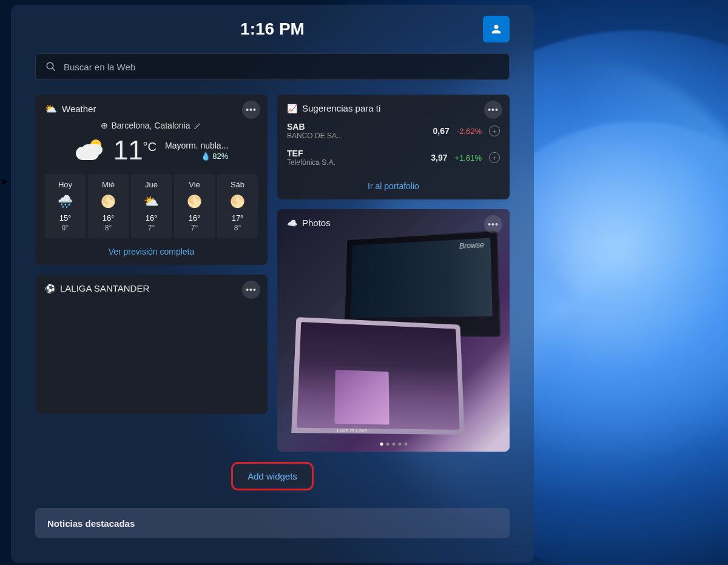  What do you see at coordinates (496, 29) in the screenshot?
I see `profile-button` at bounding box center [496, 29].